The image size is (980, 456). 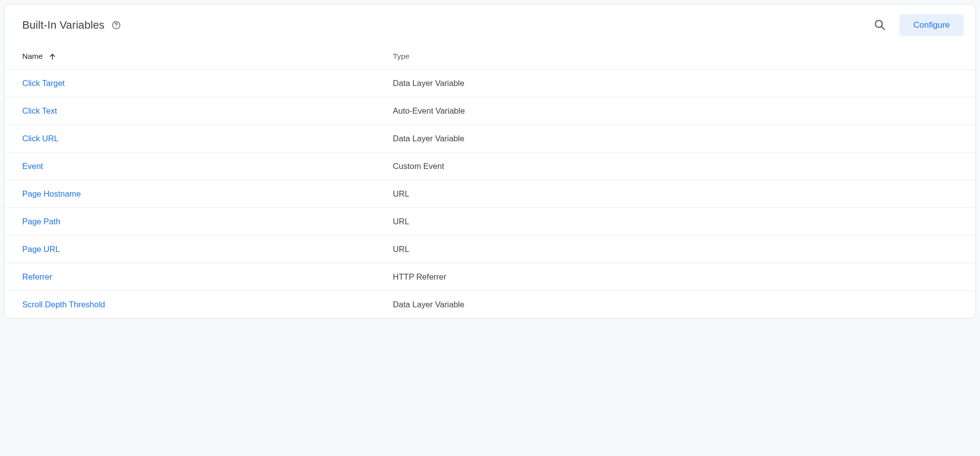 I want to click on column-header-type-label: Type, so click(x=401, y=56).